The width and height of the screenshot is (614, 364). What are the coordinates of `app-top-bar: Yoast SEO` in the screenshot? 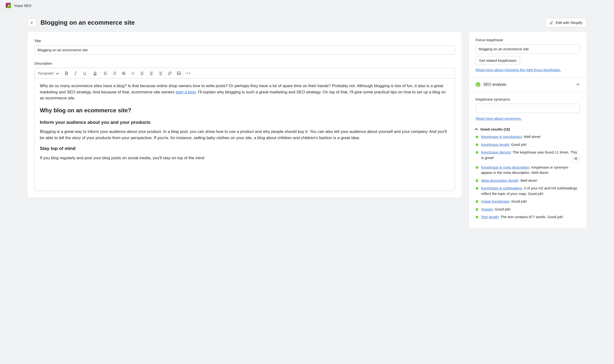 It's located at (307, 6).